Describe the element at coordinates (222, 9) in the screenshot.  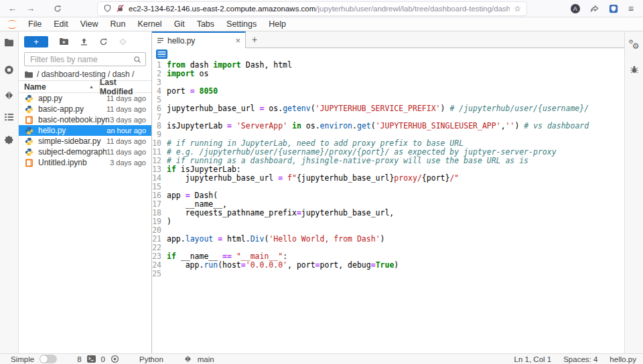
I see `url-host: ec2-3-134-62-146.us-east-2.compute.amazo…` at that location.